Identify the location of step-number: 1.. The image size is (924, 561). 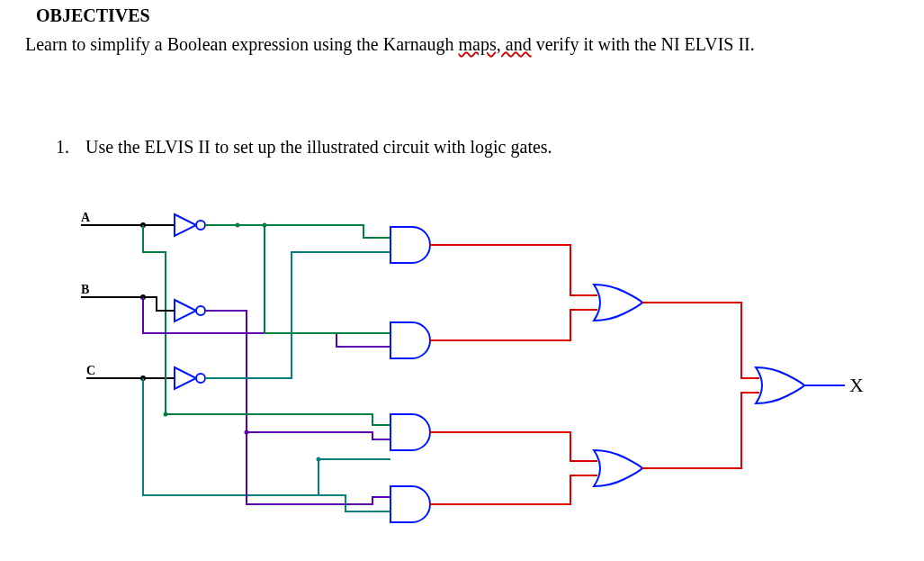
(68, 148).